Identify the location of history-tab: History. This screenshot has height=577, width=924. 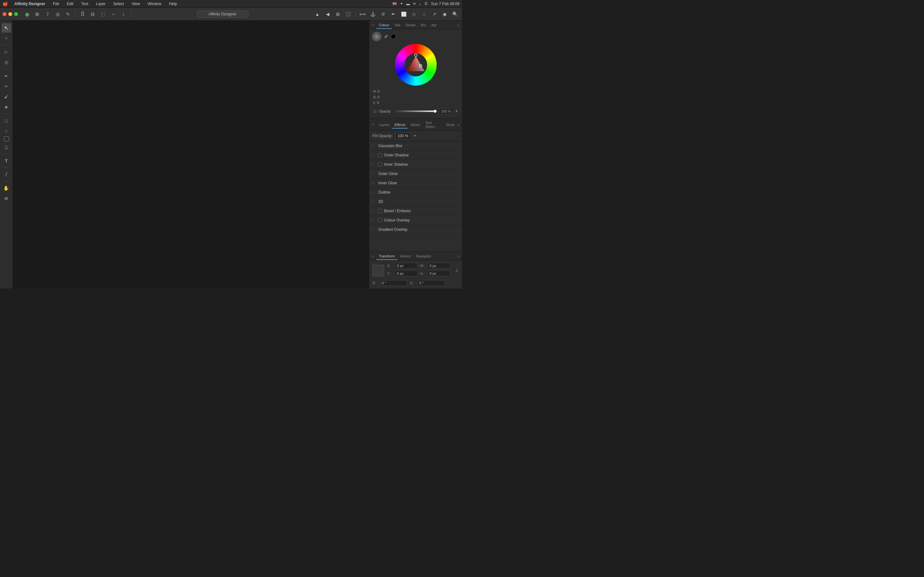
(405, 256).